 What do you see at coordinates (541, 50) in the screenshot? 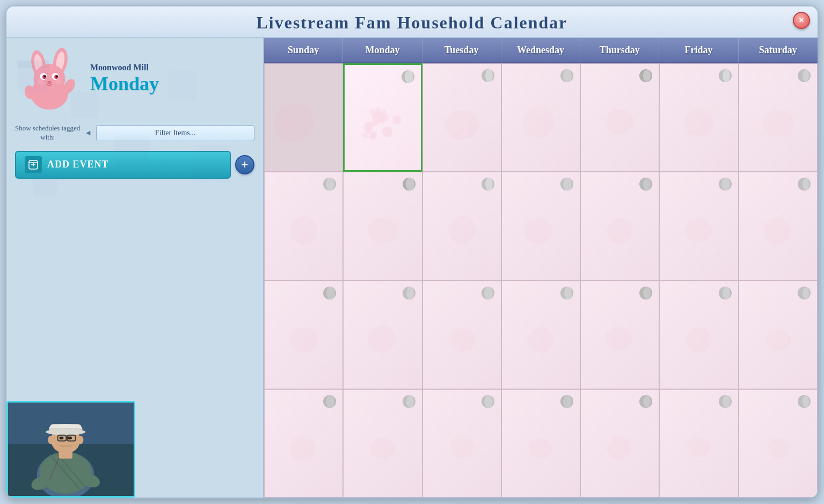
I see `day-headers: Sunday Monday Tuesday Wednesday Thursday…` at bounding box center [541, 50].